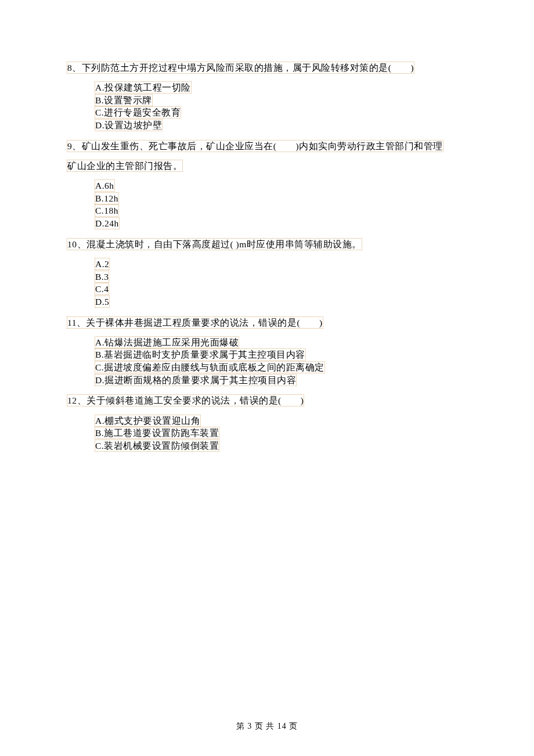  What do you see at coordinates (196, 380) in the screenshot?
I see `question-11-option-d: D.掘进断面规格的质量要求属于其主控项目内容` at bounding box center [196, 380].